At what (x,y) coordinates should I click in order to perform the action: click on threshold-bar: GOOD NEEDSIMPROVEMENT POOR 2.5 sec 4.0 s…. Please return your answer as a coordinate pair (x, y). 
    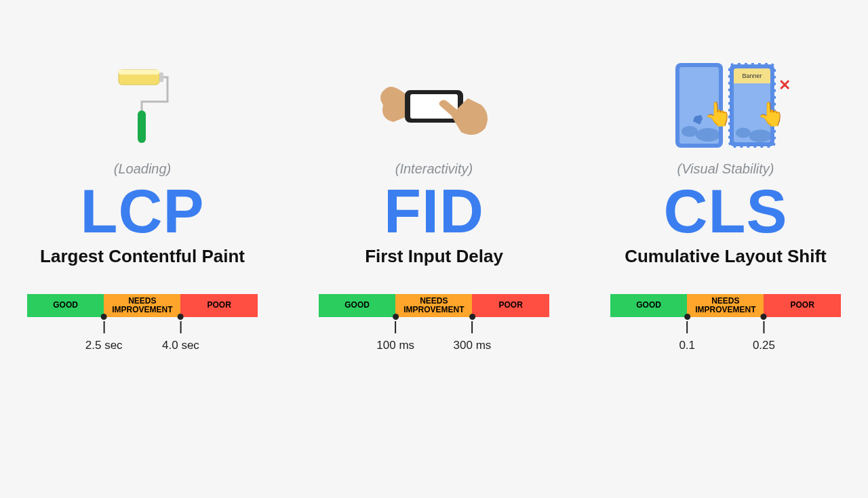
    Looking at the image, I should click on (142, 323).